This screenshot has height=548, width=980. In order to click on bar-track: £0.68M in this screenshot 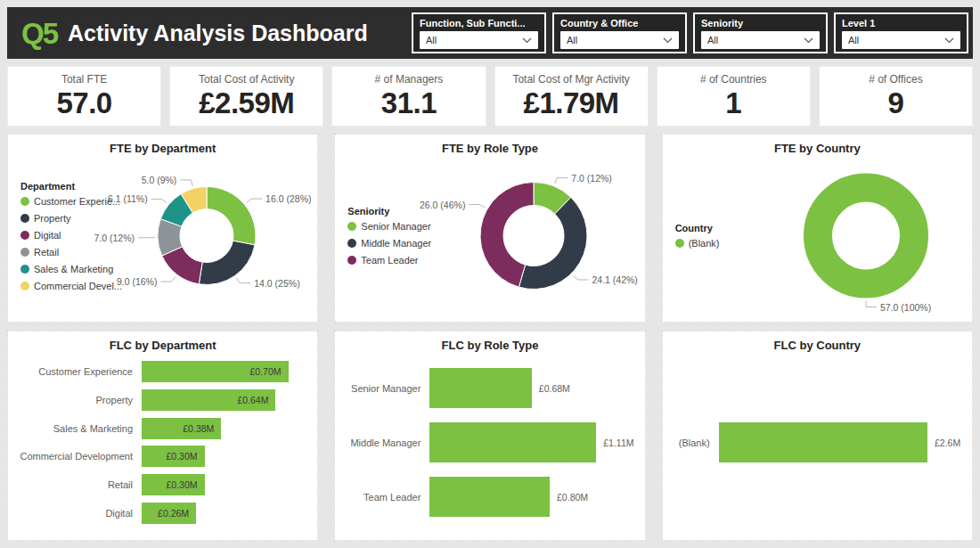, I will do `click(531, 389)`.